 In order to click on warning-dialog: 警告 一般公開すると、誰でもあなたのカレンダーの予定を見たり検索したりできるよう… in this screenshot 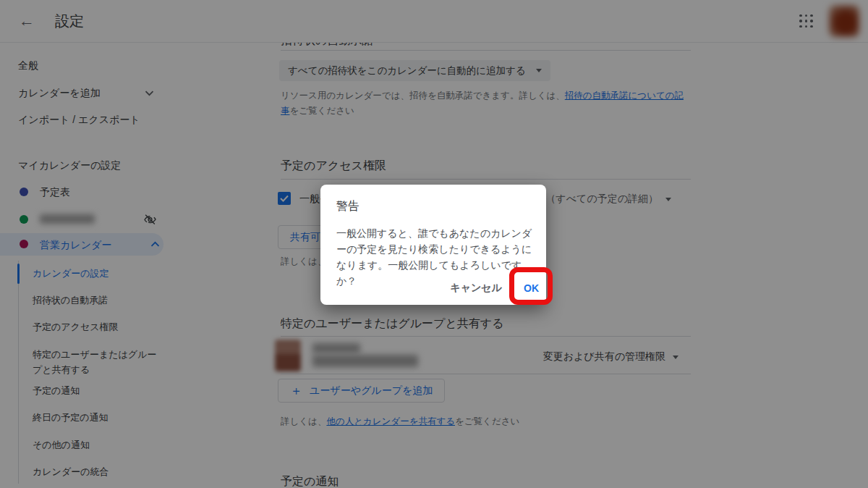, I will do `click(433, 245)`.